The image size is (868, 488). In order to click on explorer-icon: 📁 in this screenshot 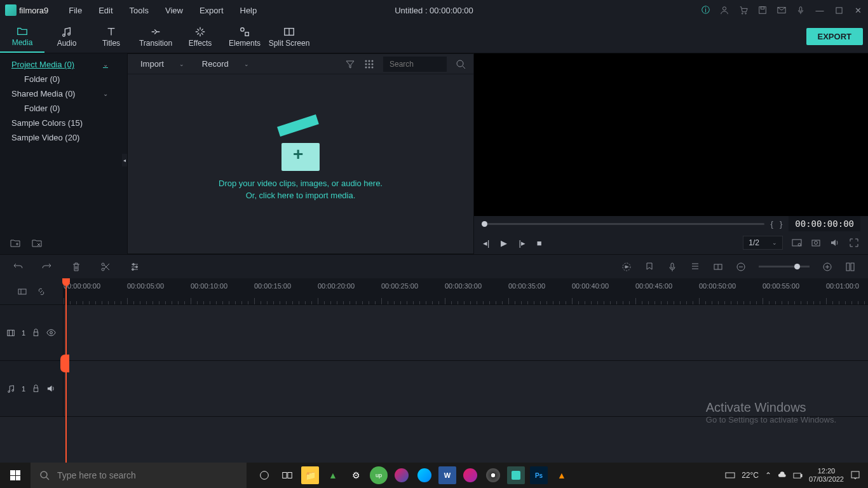, I will do `click(310, 475)`.